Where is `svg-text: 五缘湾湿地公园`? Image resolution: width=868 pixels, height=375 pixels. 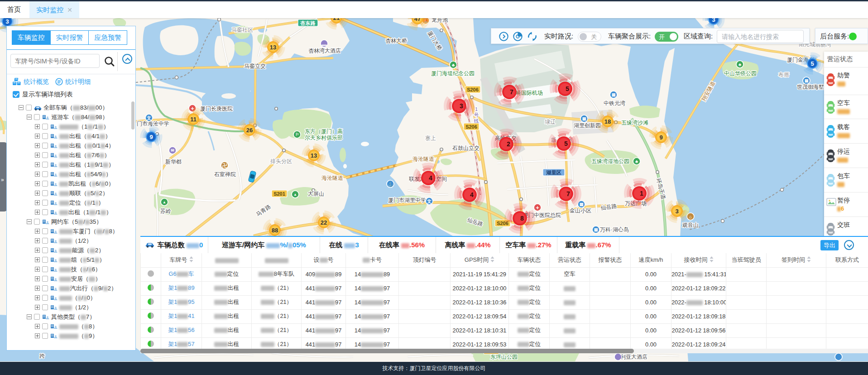 svg-text: 五缘湾湿地公园 is located at coordinates (610, 161).